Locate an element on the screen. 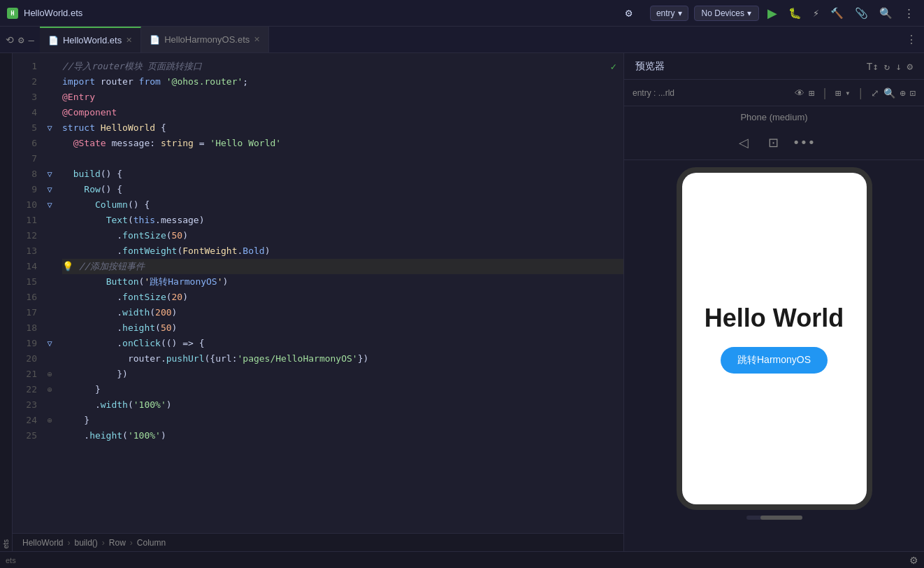  preview-chevron-icon: ▾ is located at coordinates (847, 93).